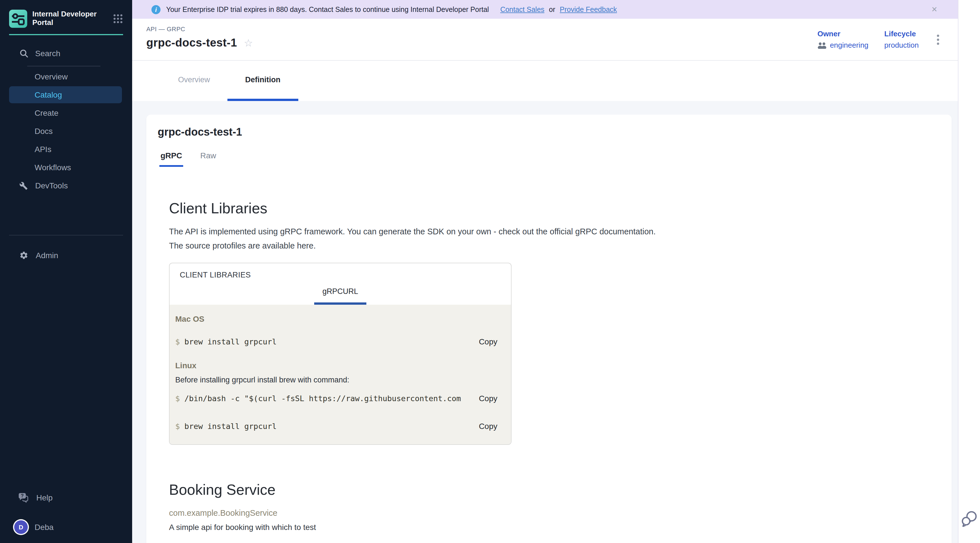  I want to click on more-options-kebab-icon, so click(938, 40).